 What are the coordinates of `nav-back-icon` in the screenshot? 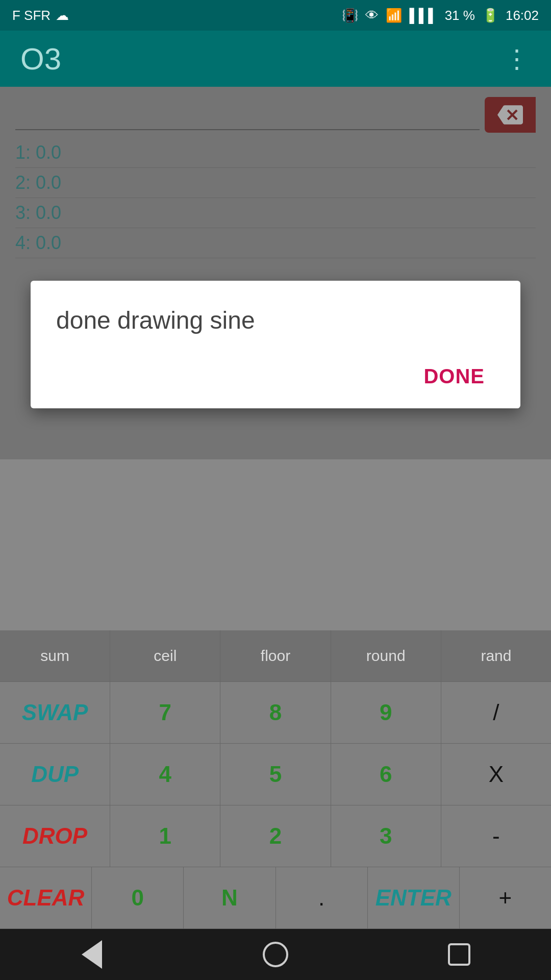 It's located at (92, 954).